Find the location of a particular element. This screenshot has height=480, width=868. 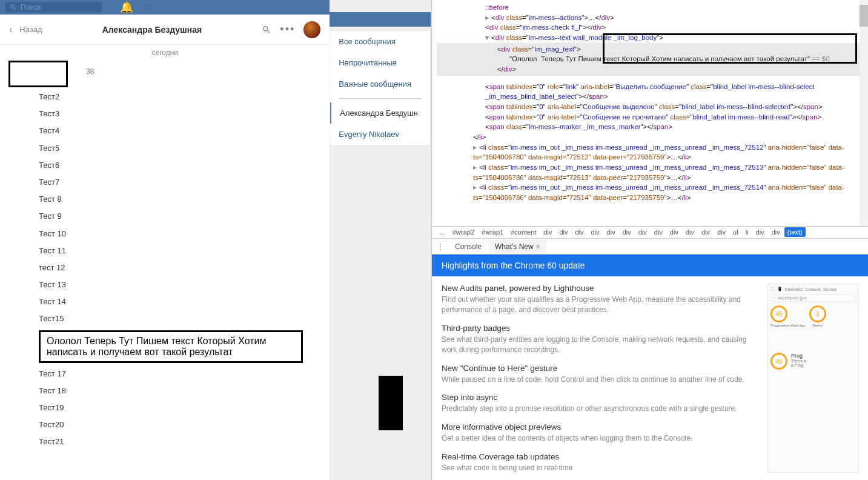

message-line: Тест 17 is located at coordinates (184, 374).